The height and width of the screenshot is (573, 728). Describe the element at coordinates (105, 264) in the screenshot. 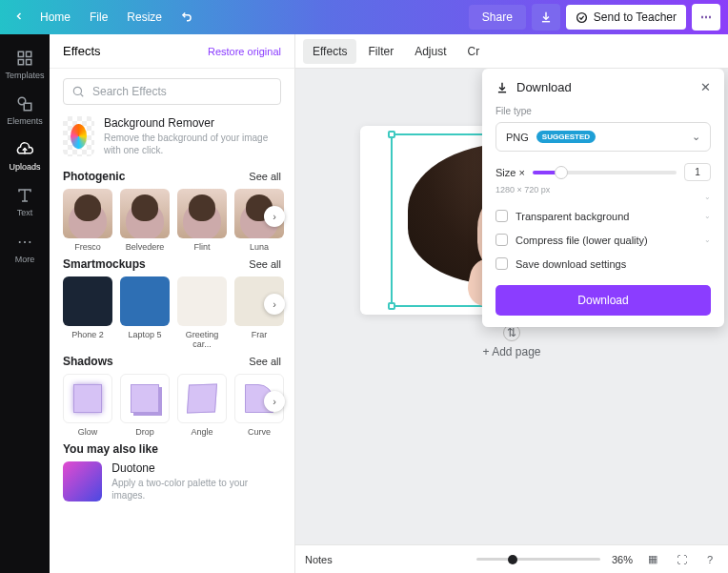

I see `section-smartmockups-title: Smartmockups` at that location.